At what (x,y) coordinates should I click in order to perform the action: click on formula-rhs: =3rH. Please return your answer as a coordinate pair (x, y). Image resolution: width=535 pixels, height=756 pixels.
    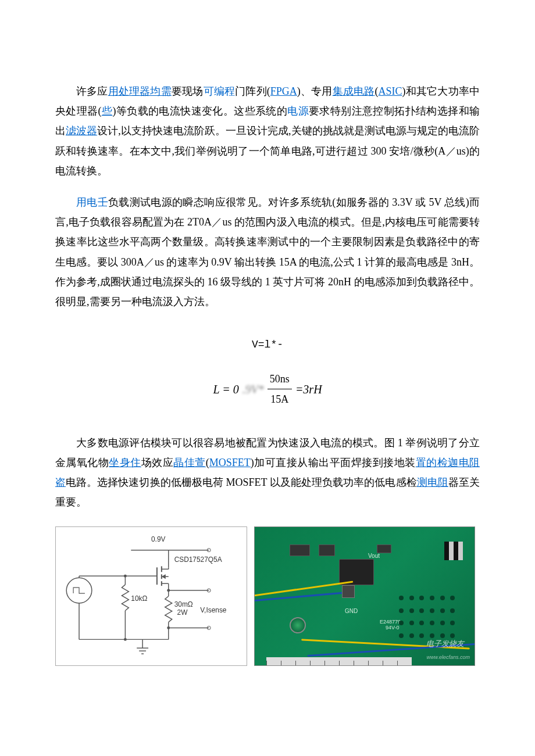
    Looking at the image, I should click on (309, 389).